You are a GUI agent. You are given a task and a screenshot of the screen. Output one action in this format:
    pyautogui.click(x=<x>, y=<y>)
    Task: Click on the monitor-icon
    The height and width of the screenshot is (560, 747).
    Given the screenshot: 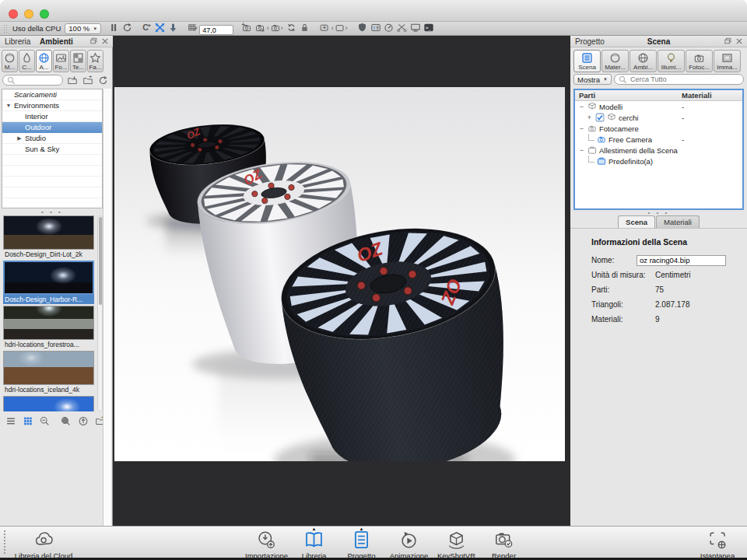 What is the action you would take?
    pyautogui.click(x=416, y=27)
    